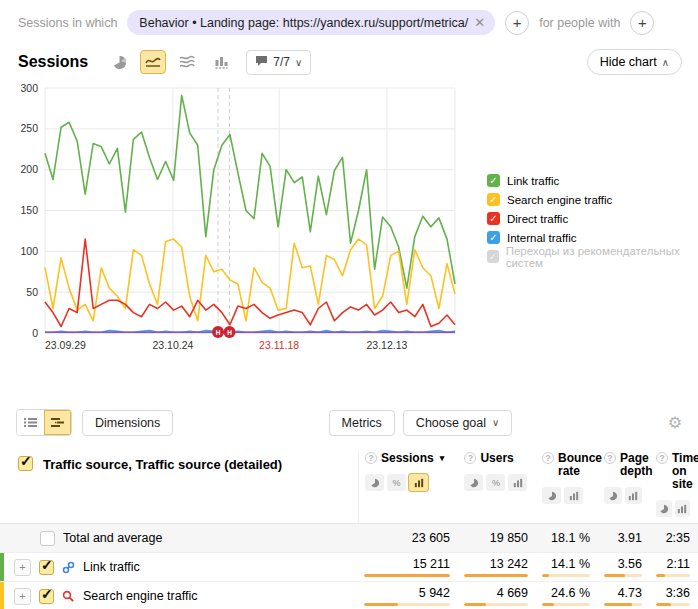  I want to click on column-header-sessions: ? Sessions ▾ %, so click(408, 486).